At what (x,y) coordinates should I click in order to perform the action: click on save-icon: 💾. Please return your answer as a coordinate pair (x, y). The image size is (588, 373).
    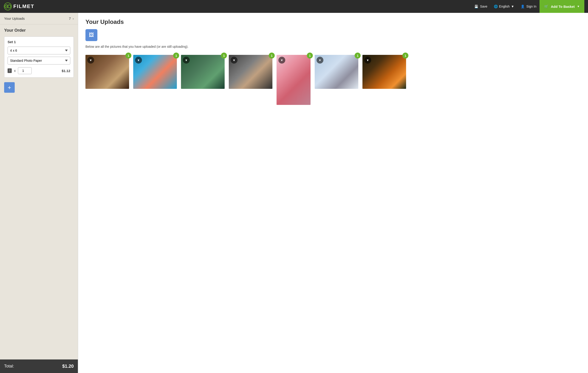
    Looking at the image, I should click on (476, 6).